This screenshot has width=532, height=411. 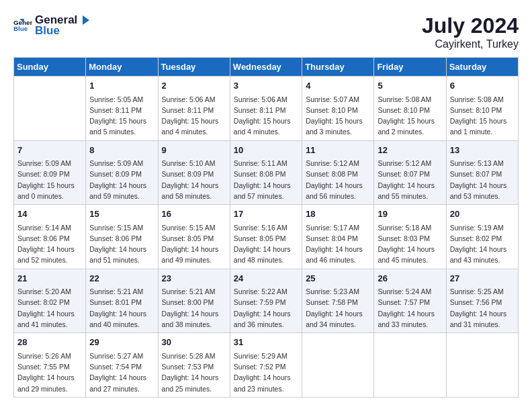 What do you see at coordinates (193, 365) in the screenshot?
I see `calendar-cell: 30Sunrise: 5:28 AM Sunset: 7:53 PM Dayli…` at bounding box center [193, 365].